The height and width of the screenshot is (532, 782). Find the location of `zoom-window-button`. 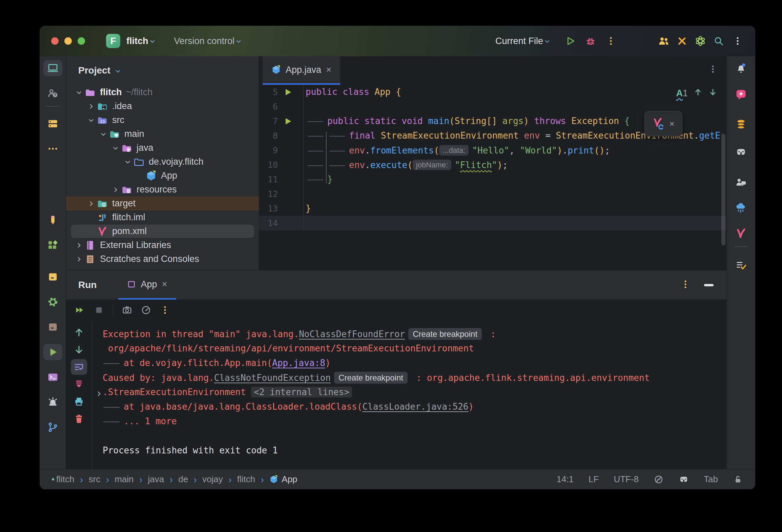

zoom-window-button is located at coordinates (81, 41).